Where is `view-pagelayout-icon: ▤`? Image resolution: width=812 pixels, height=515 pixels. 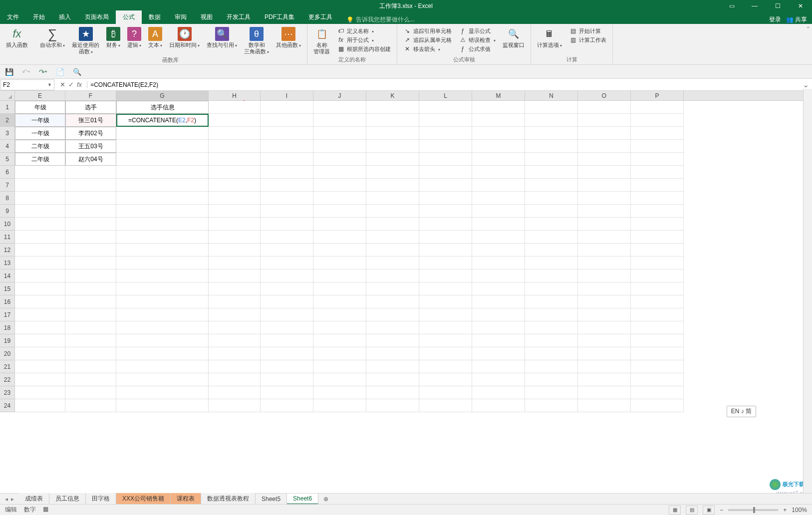
view-pagelayout-icon: ▤ is located at coordinates (692, 510).